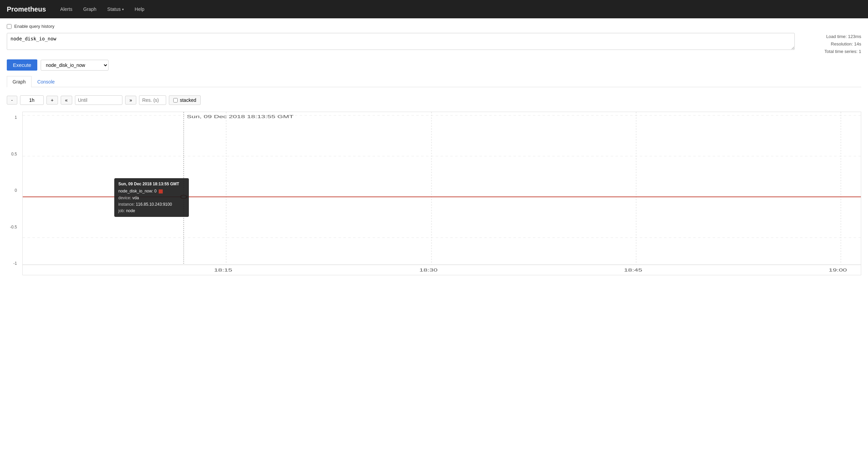  Describe the element at coordinates (99, 100) in the screenshot. I see `until-input` at that location.